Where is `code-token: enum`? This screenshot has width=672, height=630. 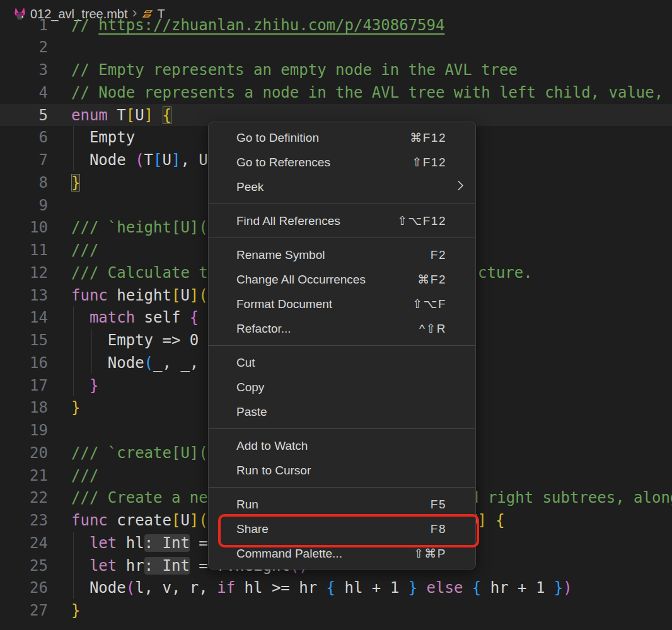
code-token: enum is located at coordinates (90, 115).